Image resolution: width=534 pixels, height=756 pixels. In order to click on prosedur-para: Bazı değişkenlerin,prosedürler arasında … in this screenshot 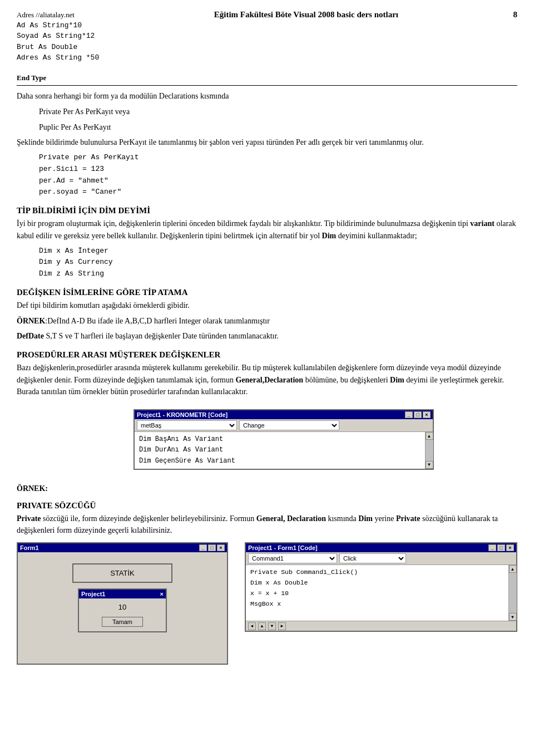, I will do `click(267, 380)`.